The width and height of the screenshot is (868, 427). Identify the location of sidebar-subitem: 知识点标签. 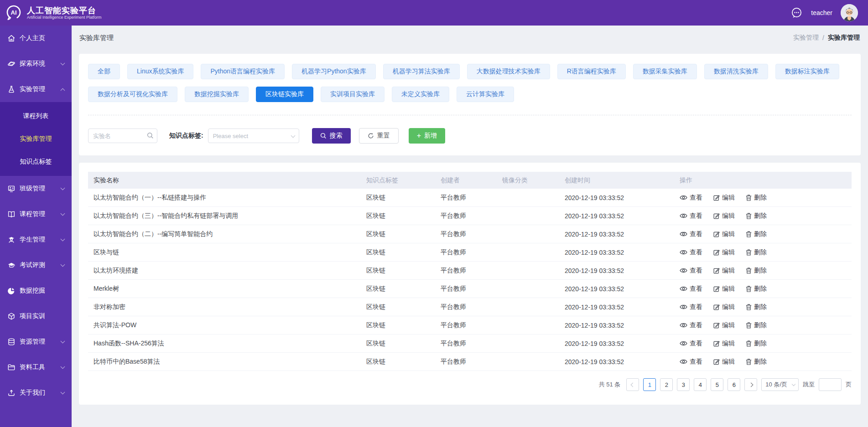
(36, 162).